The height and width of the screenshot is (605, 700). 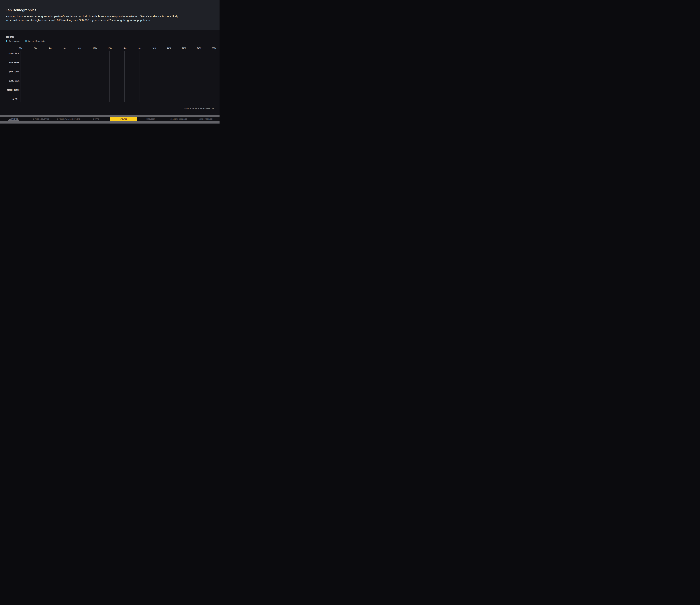 What do you see at coordinates (10, 63) in the screenshot?
I see `category-label: $25K–$49K` at bounding box center [10, 63].